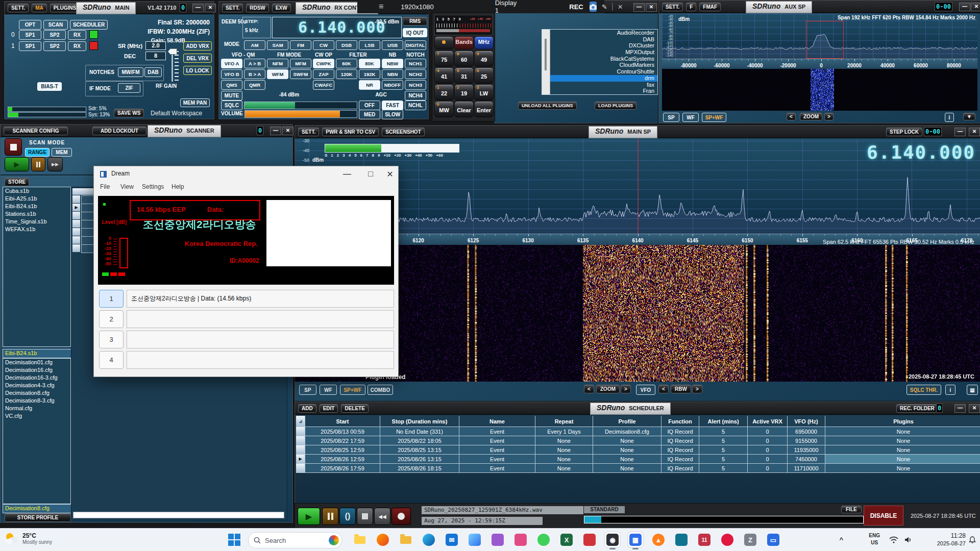 The height and width of the screenshot is (551, 980). I want to click on cell: 11710000, so click(806, 468).